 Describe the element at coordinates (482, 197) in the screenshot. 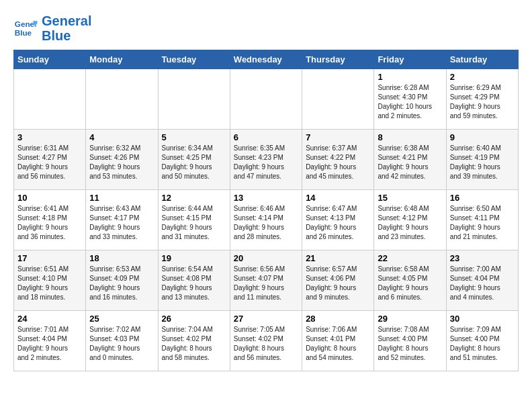

I see `day-number: 16` at that location.